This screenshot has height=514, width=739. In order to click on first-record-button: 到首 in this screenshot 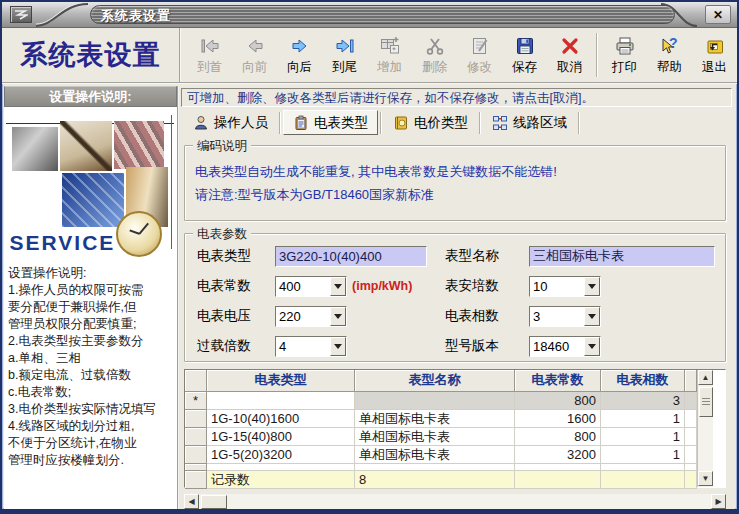, I will do `click(210, 55)`.